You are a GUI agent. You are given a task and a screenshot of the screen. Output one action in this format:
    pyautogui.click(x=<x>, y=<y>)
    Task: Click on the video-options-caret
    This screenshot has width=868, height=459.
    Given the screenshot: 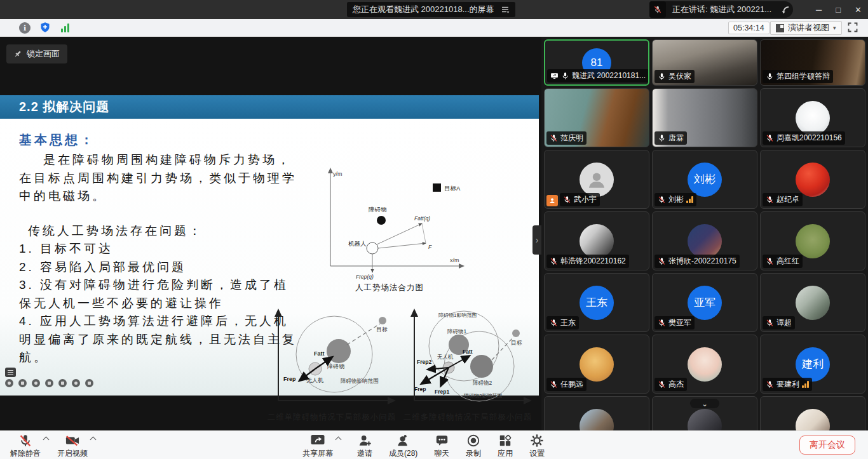 What is the action you would take?
    pyautogui.click(x=93, y=440)
    